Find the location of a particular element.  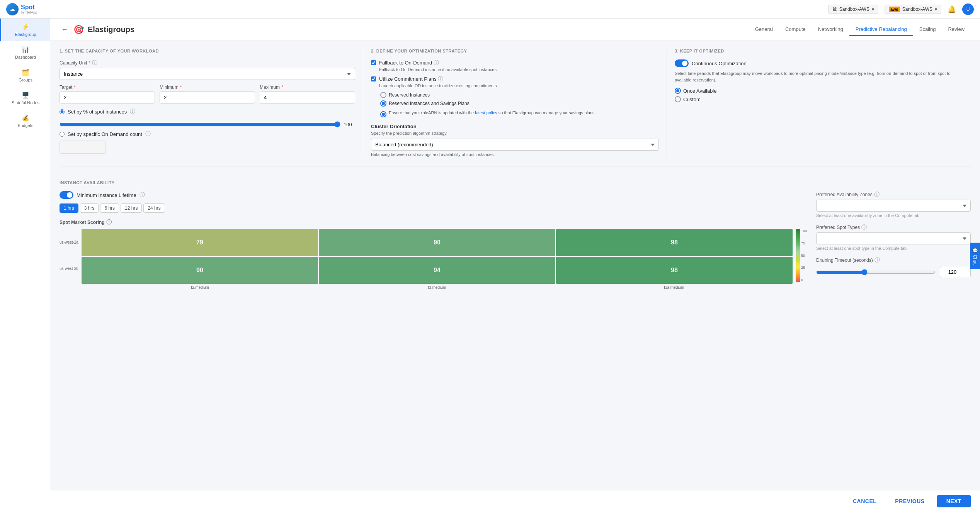

elastigroup-icon: ⚡ is located at coordinates (26, 27).